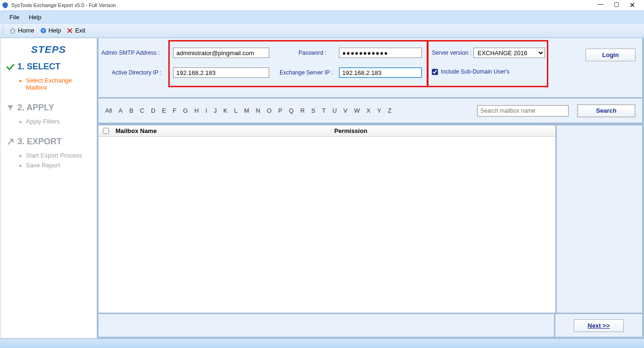 The height and width of the screenshot is (348, 644). What do you see at coordinates (357, 110) in the screenshot?
I see `alpha-w: W` at bounding box center [357, 110].